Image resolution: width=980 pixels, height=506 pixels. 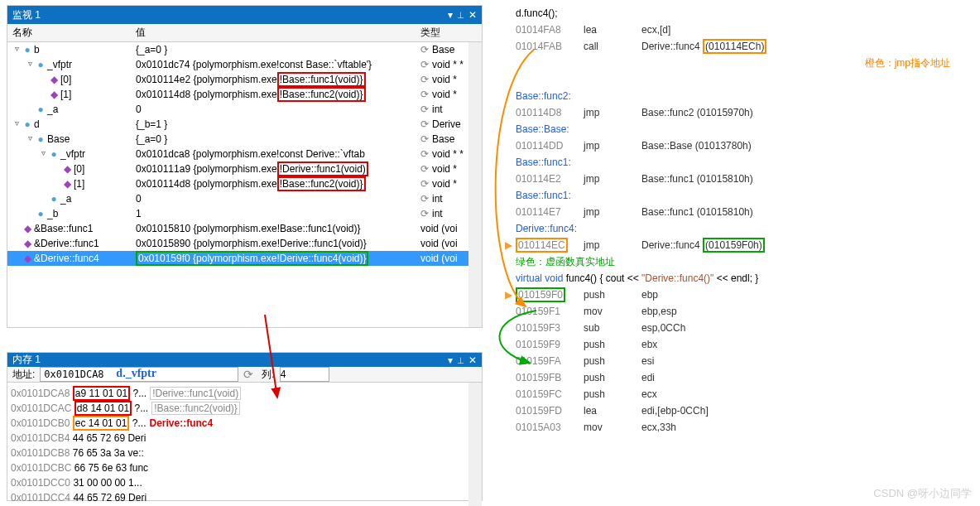 I want to click on asm-row: ▶010114ECjmpDerive::func4 (010159F0h), so click(x=738, y=245).